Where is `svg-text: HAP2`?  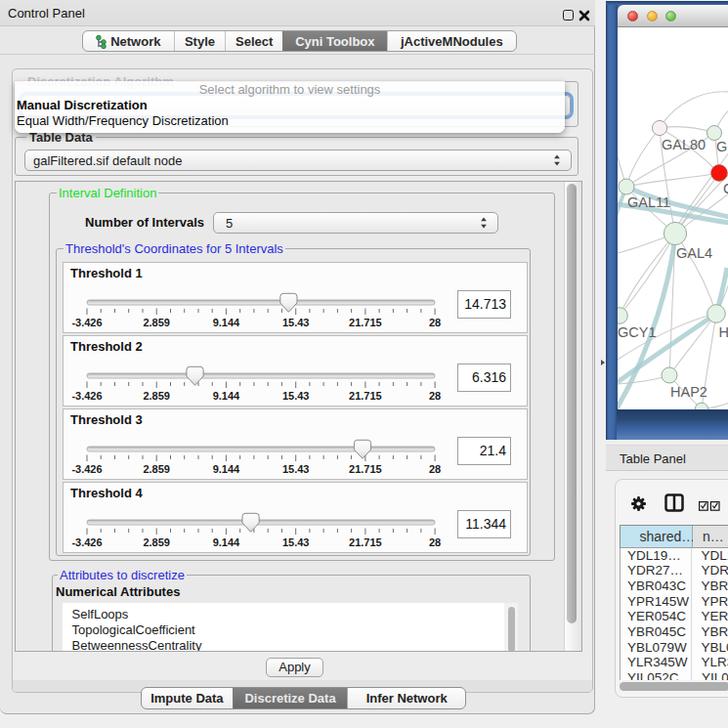
svg-text: HAP2 is located at coordinates (689, 392).